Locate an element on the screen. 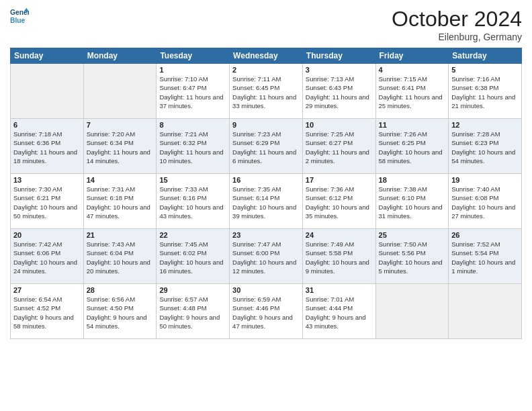 The image size is (532, 411). cell-details: Sunrise: 7:45 AM Sunset: 6:02 PM Dayligh… is located at coordinates (193, 258).